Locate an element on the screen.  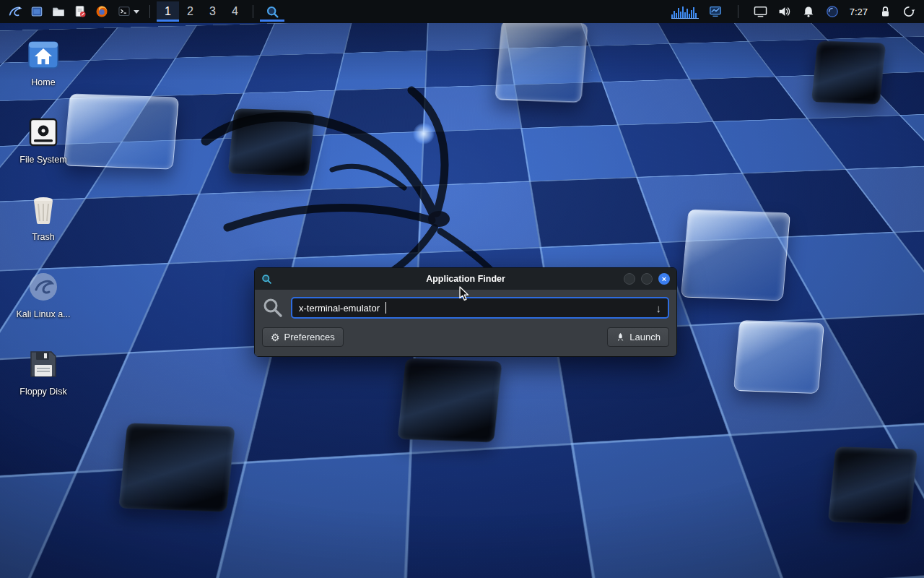
mouse-cursor is located at coordinates (465, 293).